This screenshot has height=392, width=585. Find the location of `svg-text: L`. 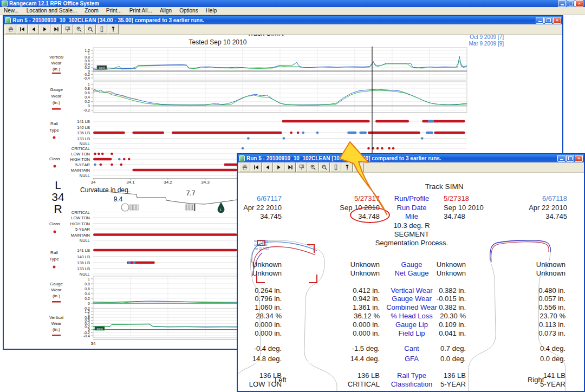

svg-text: L is located at coordinates (221, 210).